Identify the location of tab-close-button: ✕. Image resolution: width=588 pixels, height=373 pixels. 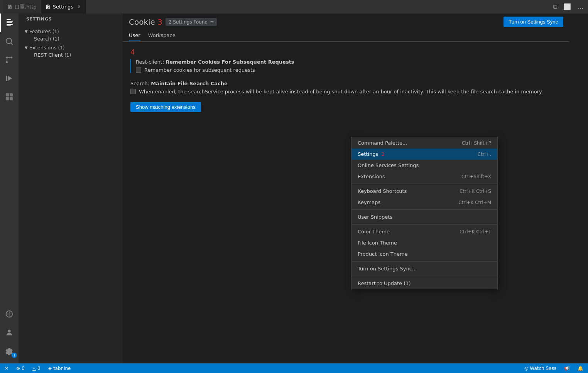
(79, 7).